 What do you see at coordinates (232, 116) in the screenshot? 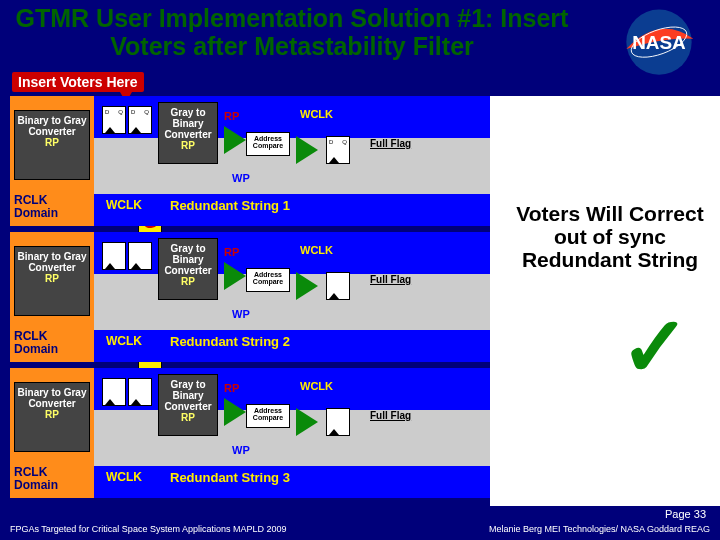
I see `rp-label: RP` at bounding box center [232, 116].